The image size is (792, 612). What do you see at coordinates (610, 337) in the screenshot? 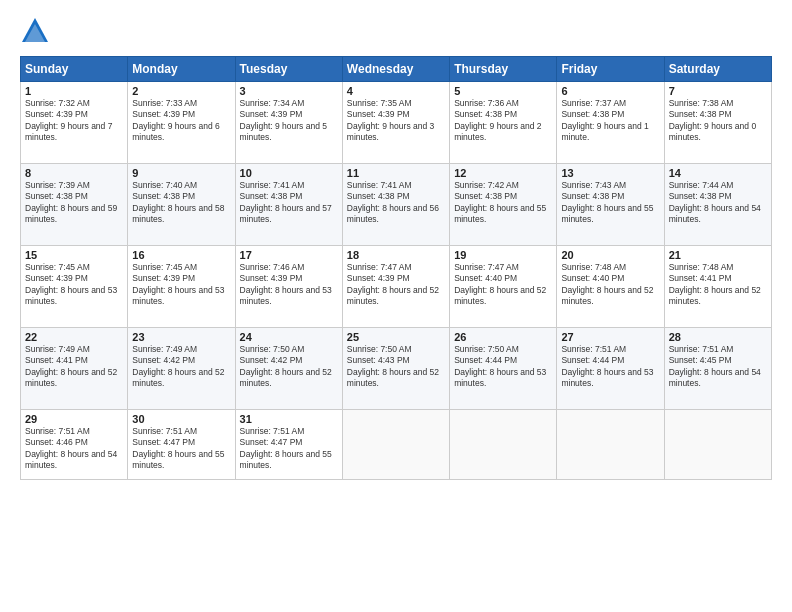
I see `day-number: 27` at bounding box center [610, 337].